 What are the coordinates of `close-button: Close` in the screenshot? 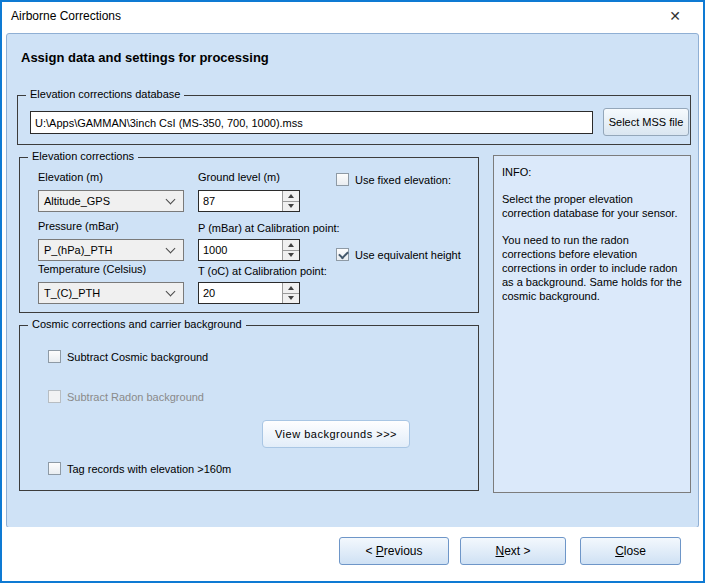 It's located at (630, 551).